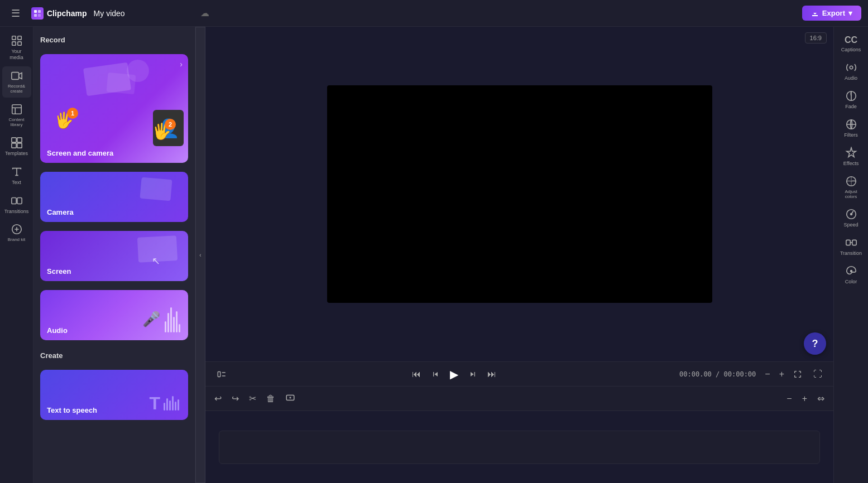 This screenshot has height=483, width=868. I want to click on fit-button, so click(798, 374).